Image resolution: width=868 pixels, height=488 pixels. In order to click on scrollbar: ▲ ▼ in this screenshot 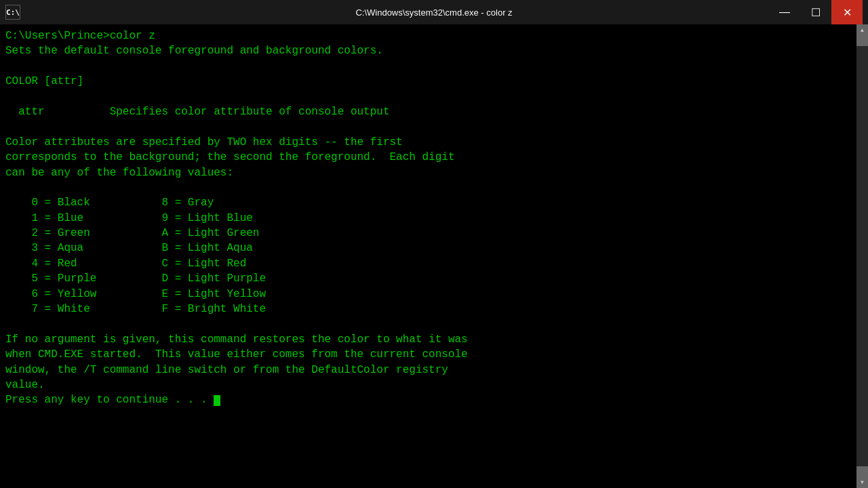, I will do `click(863, 256)`.